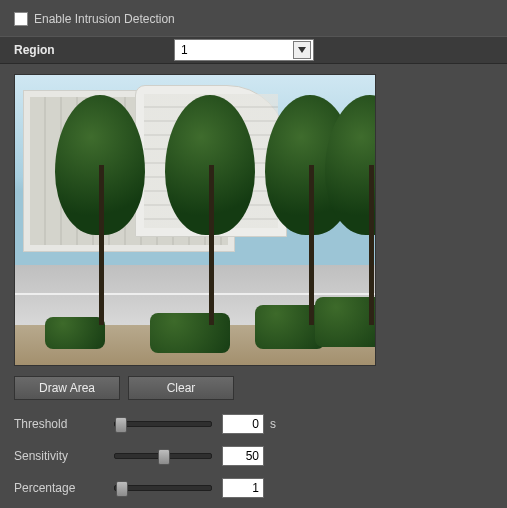  I want to click on sensitivity-thumb, so click(164, 457).